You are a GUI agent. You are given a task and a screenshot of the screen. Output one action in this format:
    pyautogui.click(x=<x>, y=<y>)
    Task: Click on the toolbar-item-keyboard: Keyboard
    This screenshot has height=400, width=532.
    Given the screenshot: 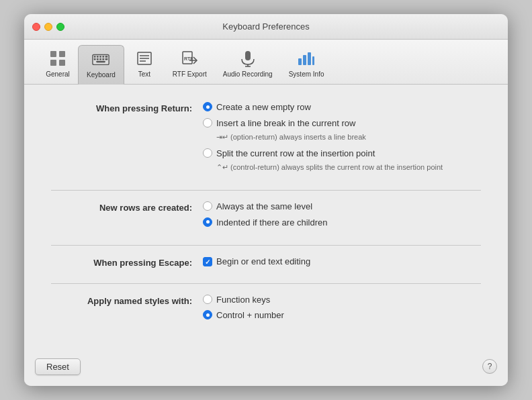 What is the action you would take?
    pyautogui.click(x=101, y=64)
    